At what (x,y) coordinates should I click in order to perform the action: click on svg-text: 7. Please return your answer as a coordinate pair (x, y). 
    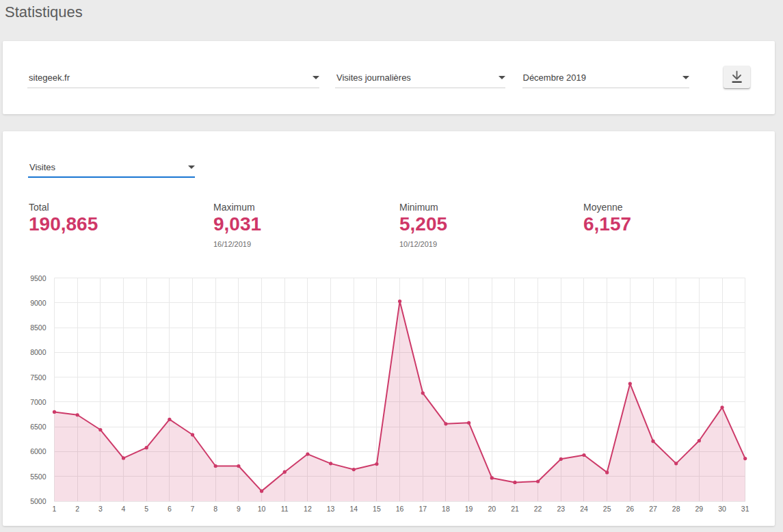
    Looking at the image, I should click on (193, 509).